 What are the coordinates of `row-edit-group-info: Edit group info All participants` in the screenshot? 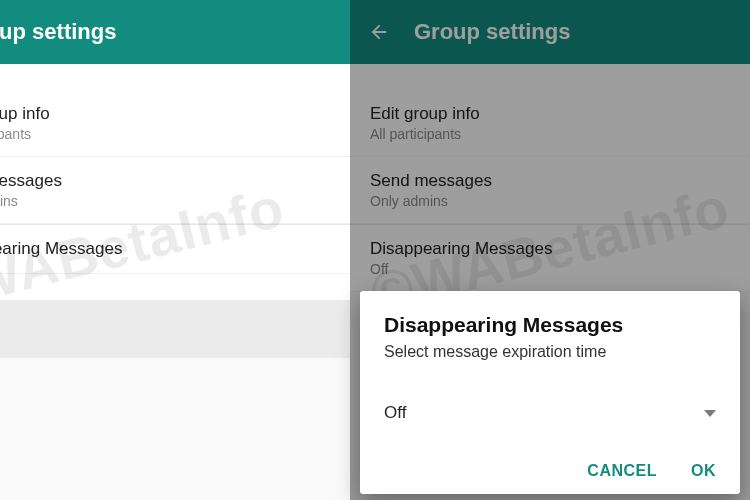 It's located at (175, 124).